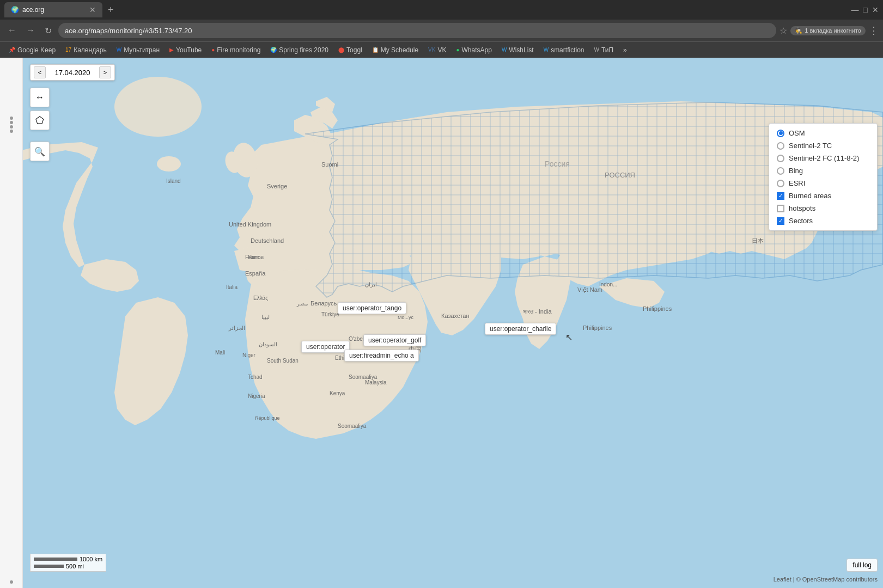  What do you see at coordinates (781, 196) in the screenshot?
I see `burned-areas-checkbox` at bounding box center [781, 196].